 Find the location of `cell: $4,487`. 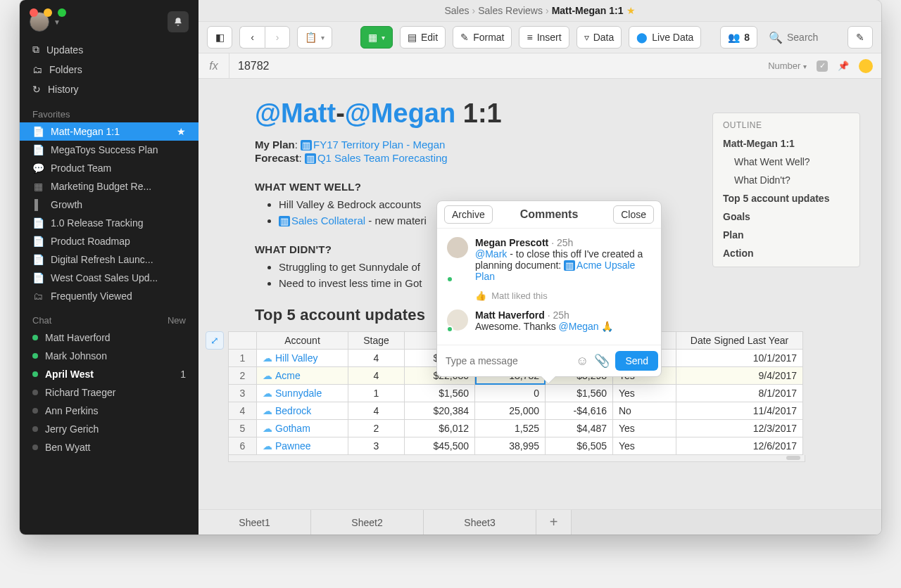

cell: $4,487 is located at coordinates (579, 429).